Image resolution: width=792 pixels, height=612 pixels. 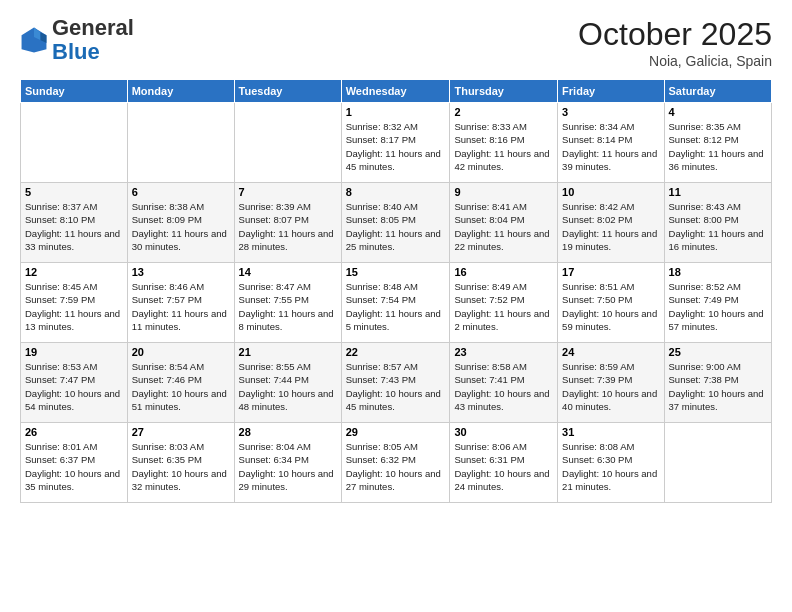 What do you see at coordinates (74, 463) in the screenshot?
I see `table-row: 26Sunrise: 8:01 AM Sunset: 6:37 PM Dayli…` at bounding box center [74, 463].